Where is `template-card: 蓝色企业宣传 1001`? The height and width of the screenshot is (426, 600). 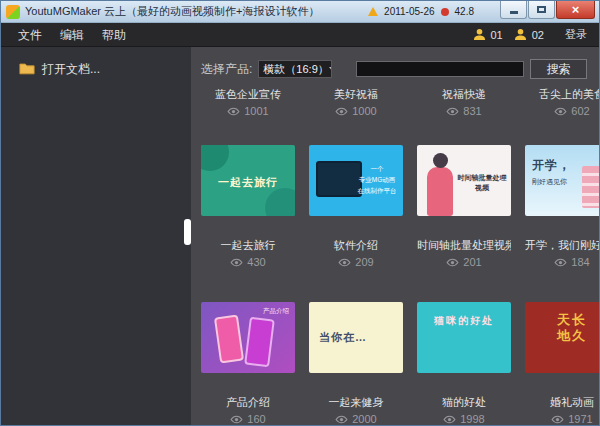
template-card: 蓝色企业宣传 1001 is located at coordinates (248, 102).